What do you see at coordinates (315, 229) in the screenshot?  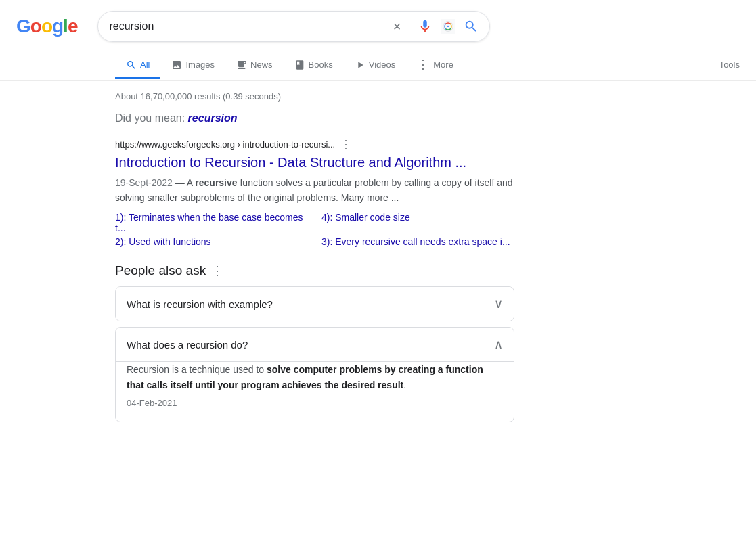 I see `result-sub-items: 1): Terminates when the base case become…` at bounding box center [315, 229].